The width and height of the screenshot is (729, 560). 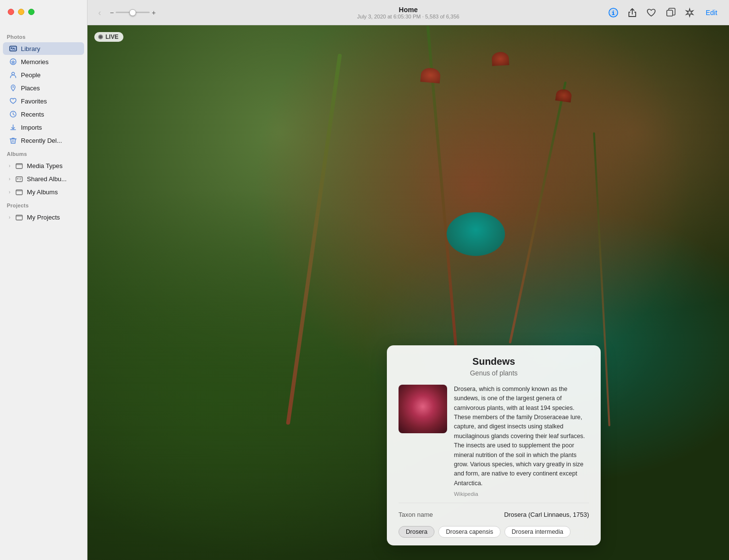 I want to click on people-icon, so click(x=13, y=75).